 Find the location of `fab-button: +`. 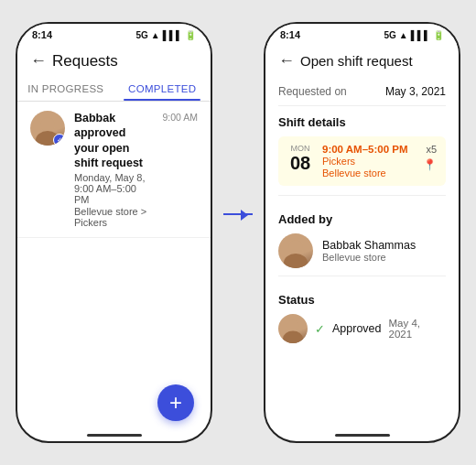

fab-button: + is located at coordinates (176, 403).